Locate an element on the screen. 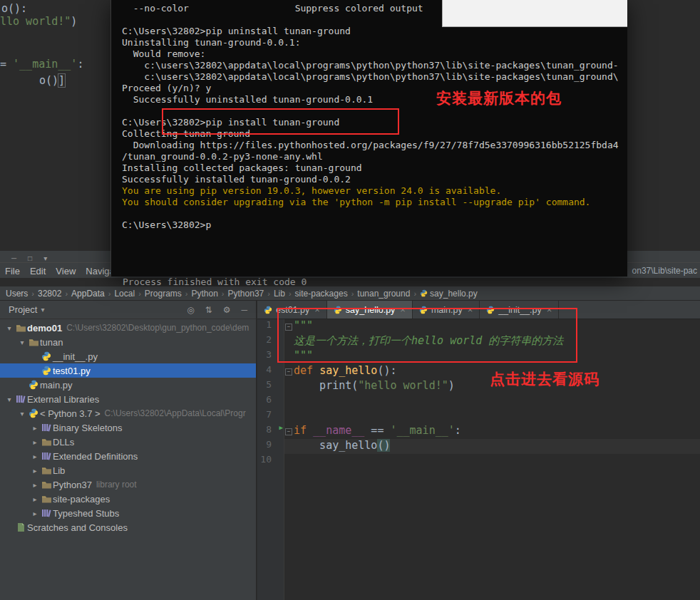 This screenshot has width=700, height=600. locate-icon: ◎ is located at coordinates (190, 310).